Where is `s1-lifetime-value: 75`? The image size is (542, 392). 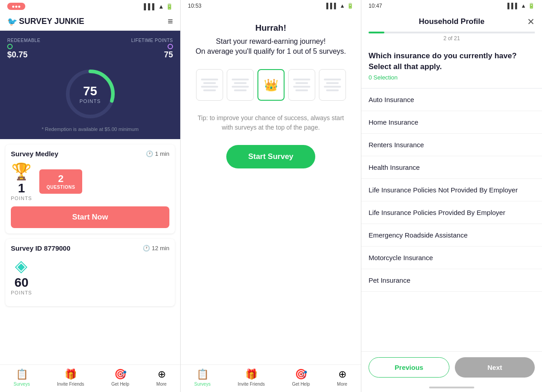
s1-lifetime-value: 75 is located at coordinates (168, 55).